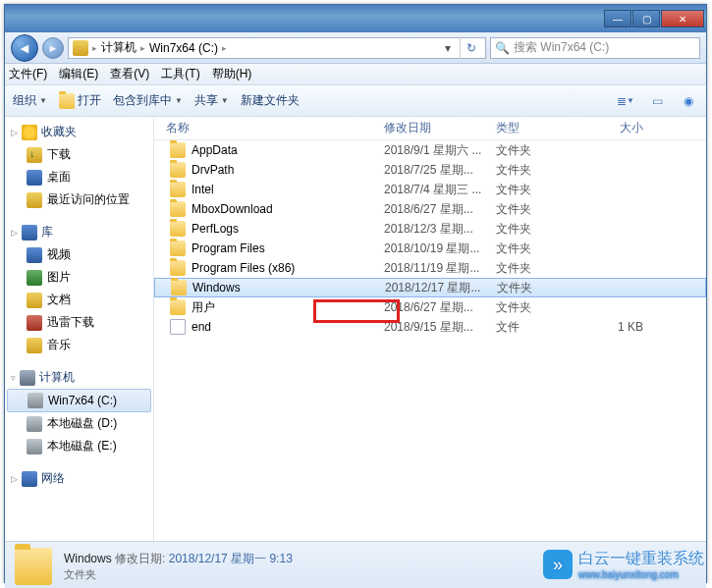 This screenshot has width=712, height=588. What do you see at coordinates (34, 255) in the screenshot?
I see `video-icon` at bounding box center [34, 255].